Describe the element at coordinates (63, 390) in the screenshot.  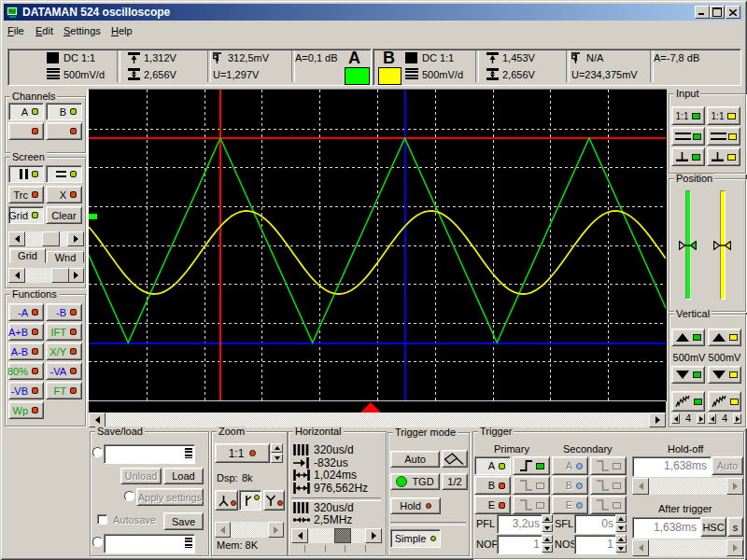
I see `function-ft-button: FT` at that location.